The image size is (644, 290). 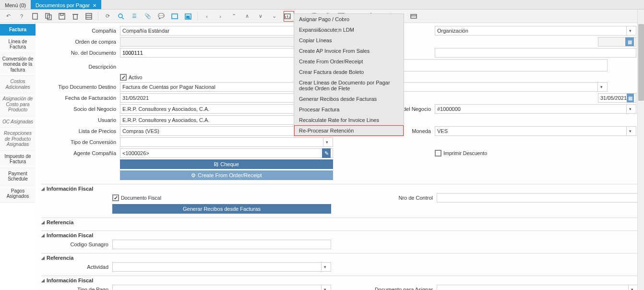 I want to click on new-icon, so click(x=35, y=16).